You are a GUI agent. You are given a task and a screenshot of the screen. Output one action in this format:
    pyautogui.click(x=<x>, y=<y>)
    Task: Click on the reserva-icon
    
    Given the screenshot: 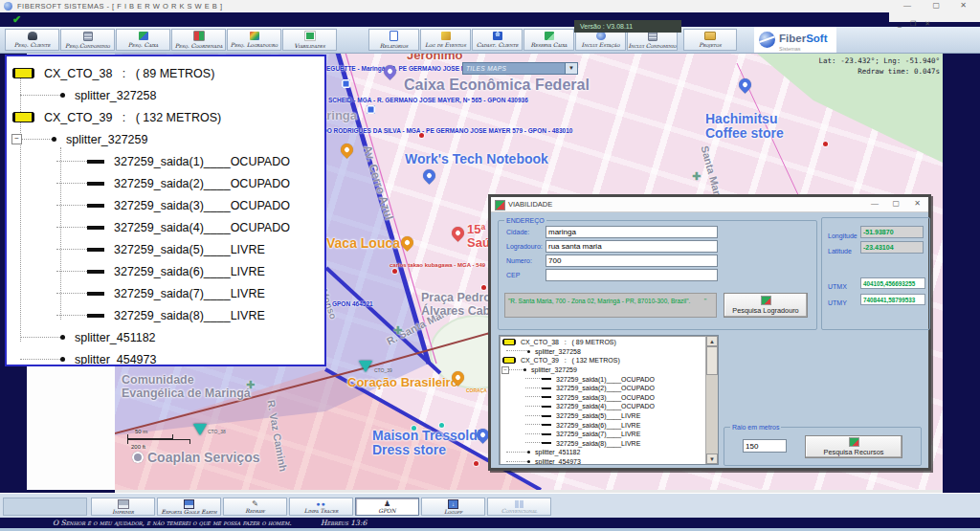 What is the action you would take?
    pyautogui.click(x=549, y=36)
    